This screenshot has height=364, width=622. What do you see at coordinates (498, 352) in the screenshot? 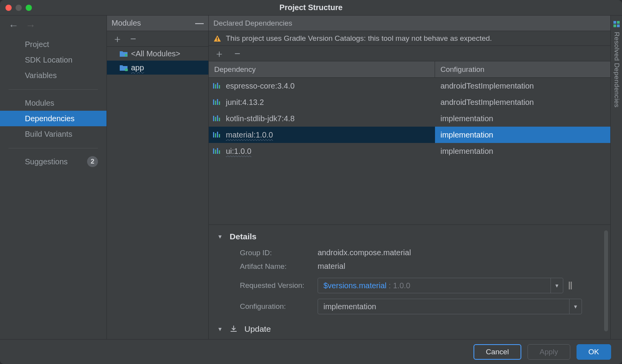
I see `cancel-button: Cancel` at bounding box center [498, 352].